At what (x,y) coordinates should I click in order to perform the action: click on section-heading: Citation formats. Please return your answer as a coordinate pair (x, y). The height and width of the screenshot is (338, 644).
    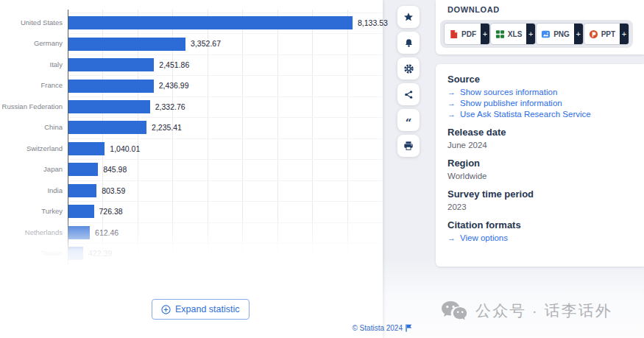
    Looking at the image, I should click on (540, 225).